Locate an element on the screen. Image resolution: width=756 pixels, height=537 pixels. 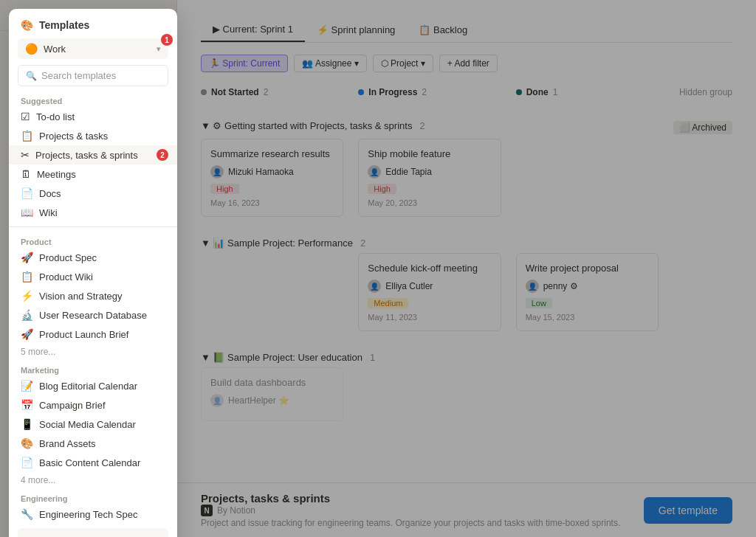
more-templates-section: More templates ⓘ Discover thousands of t… is located at coordinates (93, 533).